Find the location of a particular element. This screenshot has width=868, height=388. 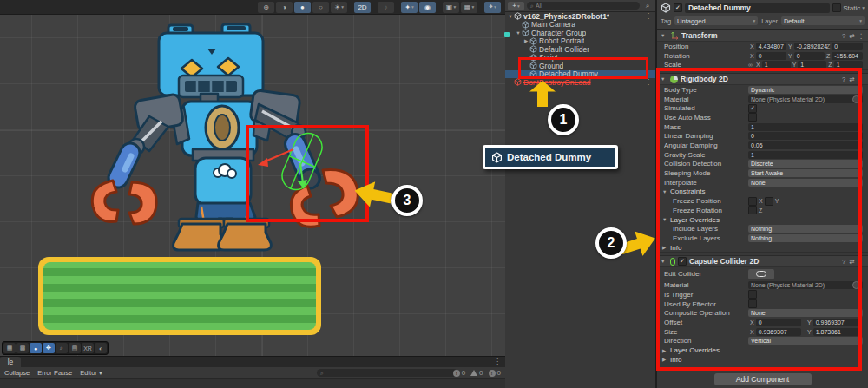

input-position-x: 4.434807 is located at coordinates (771, 47).